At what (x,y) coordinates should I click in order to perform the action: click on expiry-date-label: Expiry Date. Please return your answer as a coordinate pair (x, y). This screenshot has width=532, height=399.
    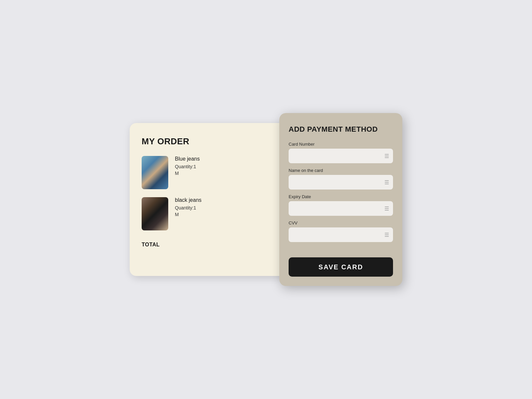
    Looking at the image, I should click on (341, 197).